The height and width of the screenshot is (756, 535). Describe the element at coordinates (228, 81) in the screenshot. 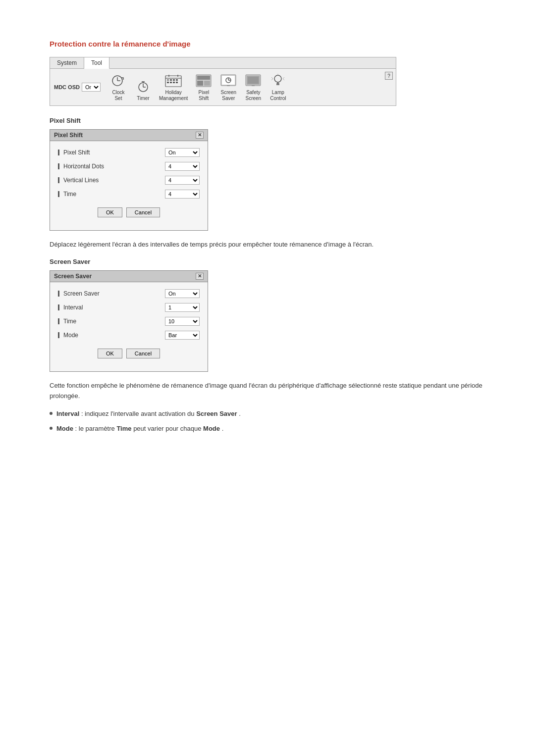

I see `screen-saver-icon` at that location.